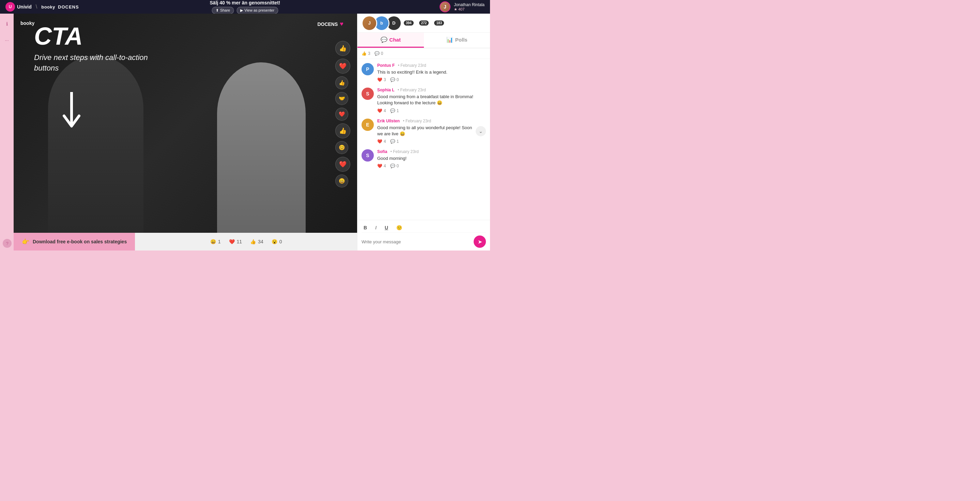 The image size is (980, 501). I want to click on chat-reactions-4: ❤️ 4 💬 0, so click(431, 166).